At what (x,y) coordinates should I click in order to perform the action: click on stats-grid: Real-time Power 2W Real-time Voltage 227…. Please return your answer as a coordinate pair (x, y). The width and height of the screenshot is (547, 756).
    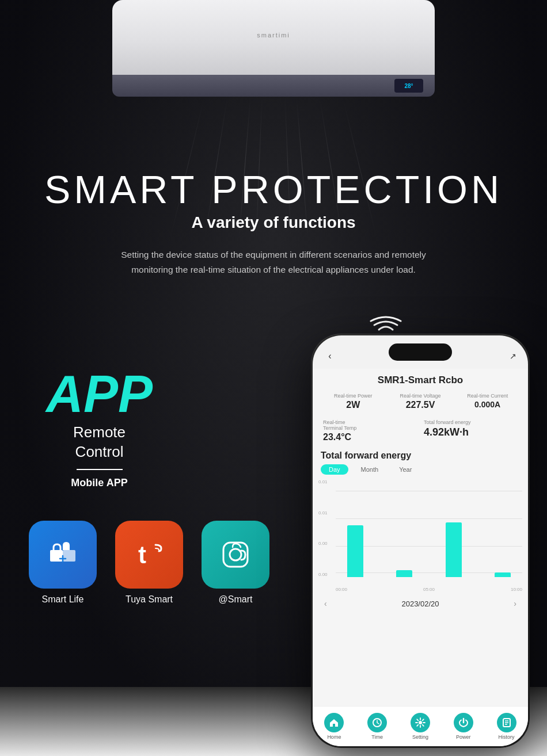
    Looking at the image, I should click on (420, 404).